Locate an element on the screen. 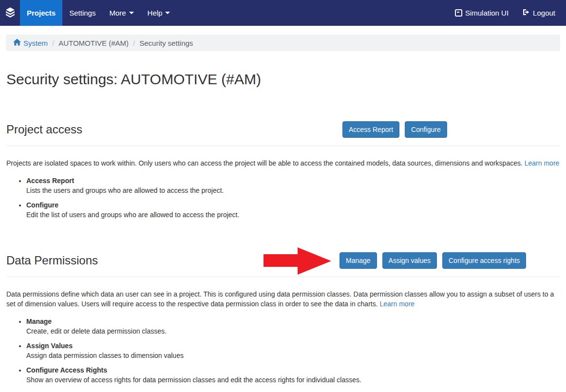 The height and width of the screenshot is (392, 566). main-nav: Projects Settings More Help is located at coordinates (98, 13).